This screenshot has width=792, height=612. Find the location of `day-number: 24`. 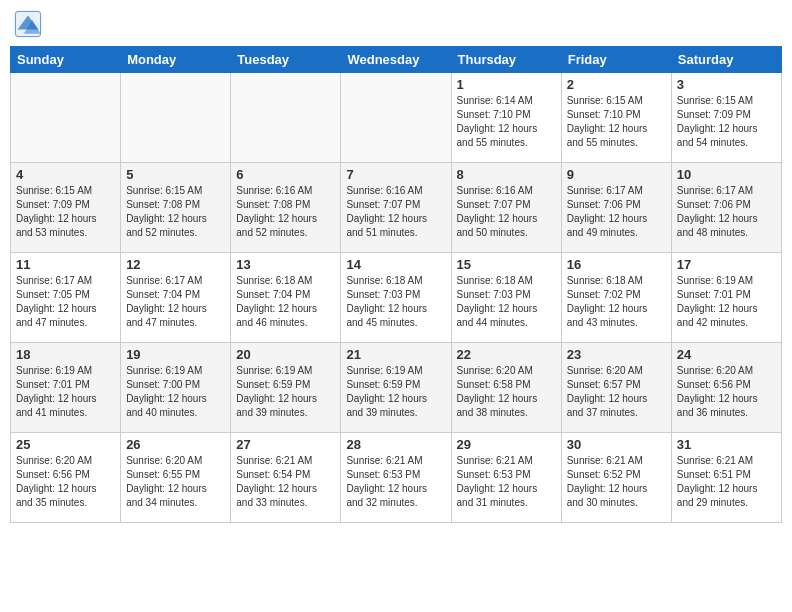

day-number: 24 is located at coordinates (726, 354).